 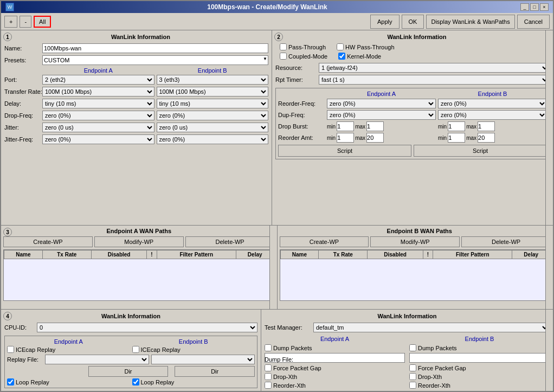 I want to click on force-gap-b-check, so click(x=413, y=368).